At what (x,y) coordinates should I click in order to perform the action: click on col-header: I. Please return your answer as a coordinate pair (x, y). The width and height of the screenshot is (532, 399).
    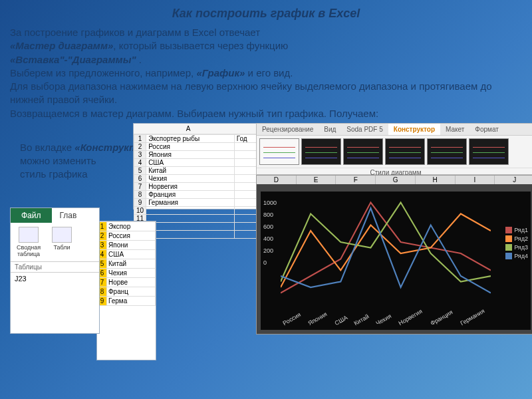
    Looking at the image, I should click on (475, 180).